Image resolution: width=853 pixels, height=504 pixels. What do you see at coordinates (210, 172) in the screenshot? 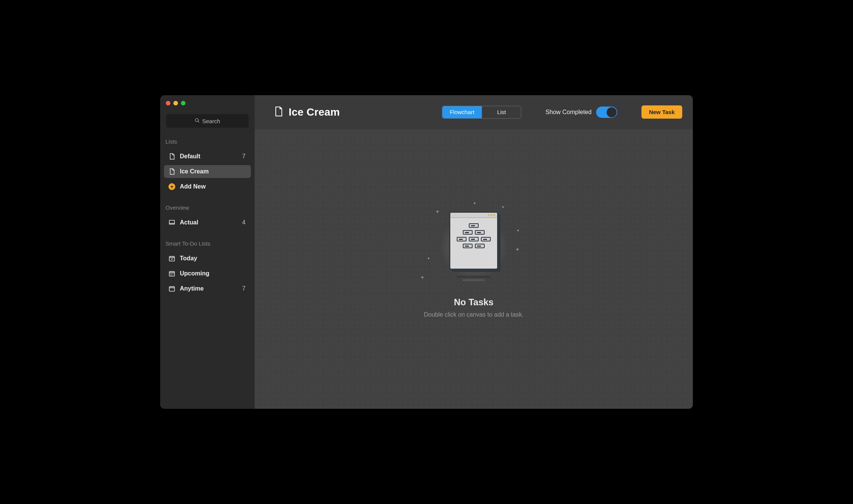
I see `sidebar-item-label: Ice Cream` at bounding box center [210, 172].